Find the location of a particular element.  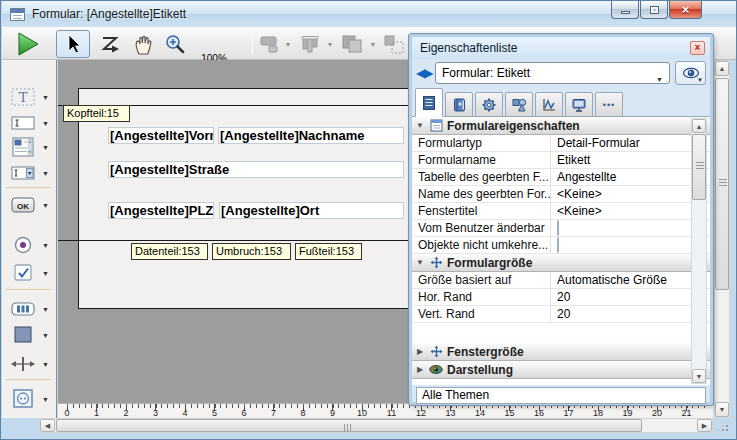

vertical-scroll-thumb is located at coordinates (722, 184).